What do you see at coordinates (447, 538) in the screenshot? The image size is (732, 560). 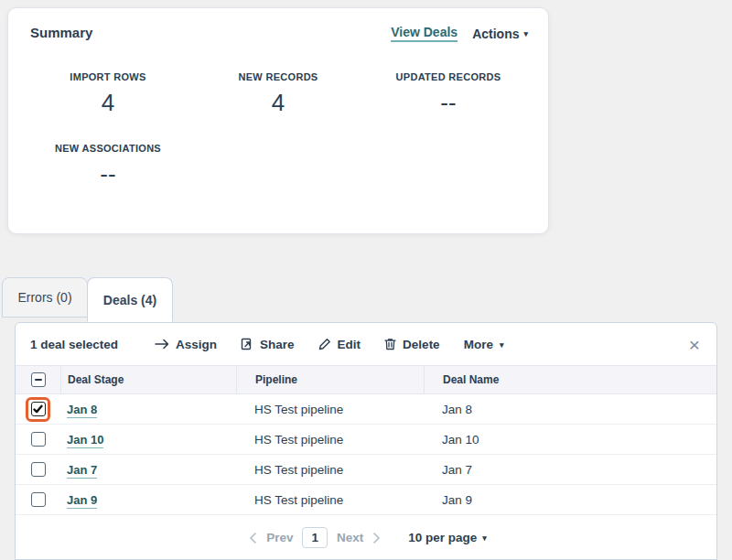 I see `per-page-dropdown: 10 per page ▾` at bounding box center [447, 538].